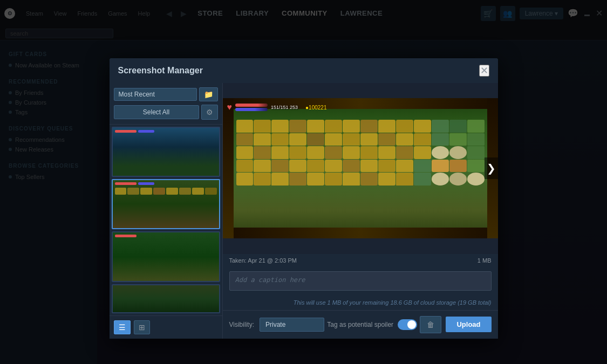 This screenshot has height=364, width=607. Describe the element at coordinates (166, 220) in the screenshot. I see `screenshots-list` at that location.